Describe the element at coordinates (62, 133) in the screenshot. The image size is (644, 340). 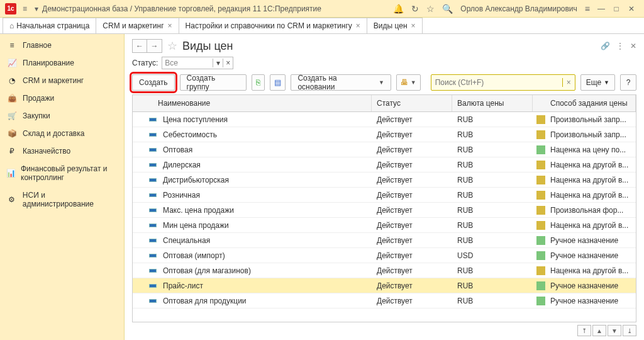
I see `sidebar-item-склад-и-доставка: 📦Склад и доставка` at that location.